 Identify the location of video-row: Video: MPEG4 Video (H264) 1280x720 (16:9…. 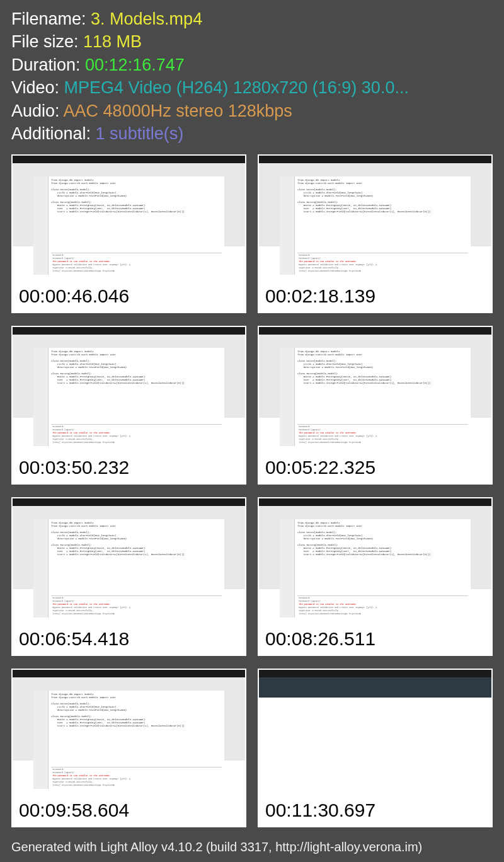
(252, 88).